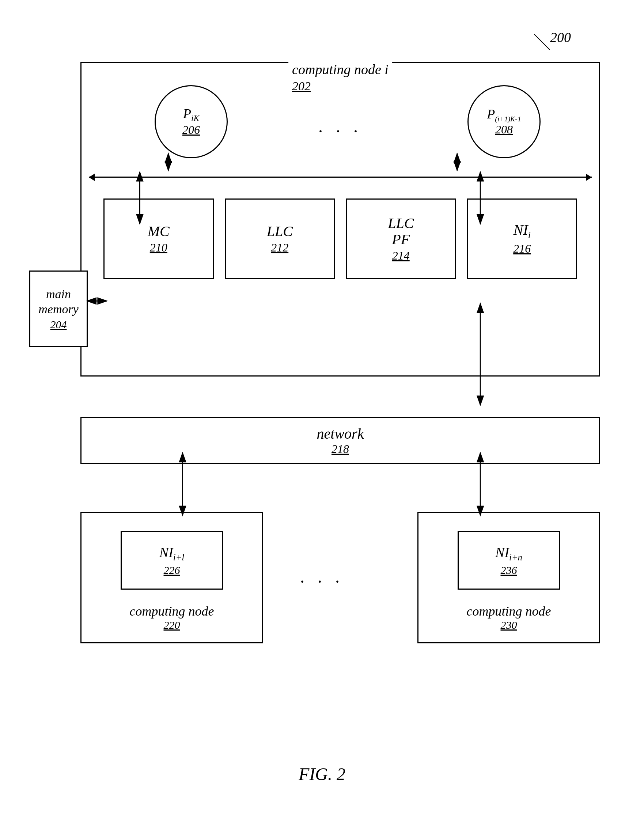 This screenshot has width=644, height=817. Describe the element at coordinates (280, 239) in the screenshot. I see `llc-box: LLC 212` at that location.